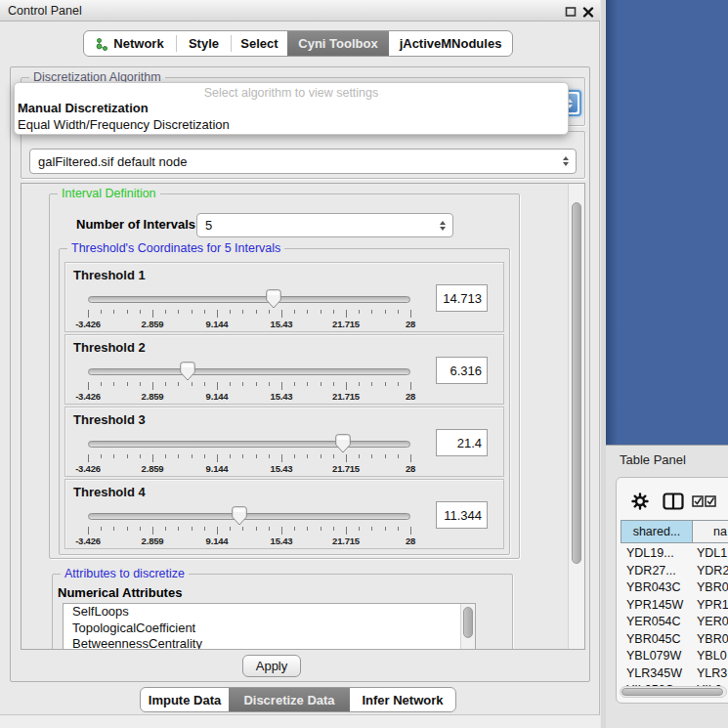  Describe the element at coordinates (450, 43) in the screenshot. I see `tab-jactivemnodules: jActiveMNodules` at that location.